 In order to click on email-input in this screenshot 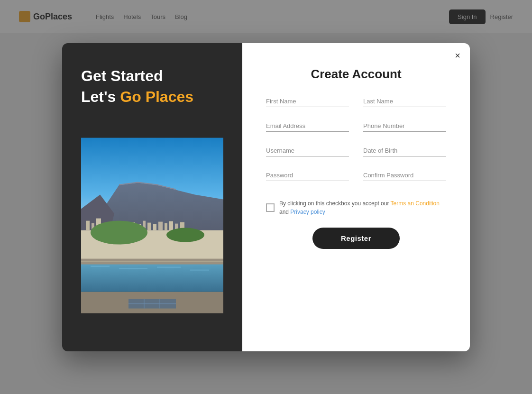, I will do `click(307, 126)`.